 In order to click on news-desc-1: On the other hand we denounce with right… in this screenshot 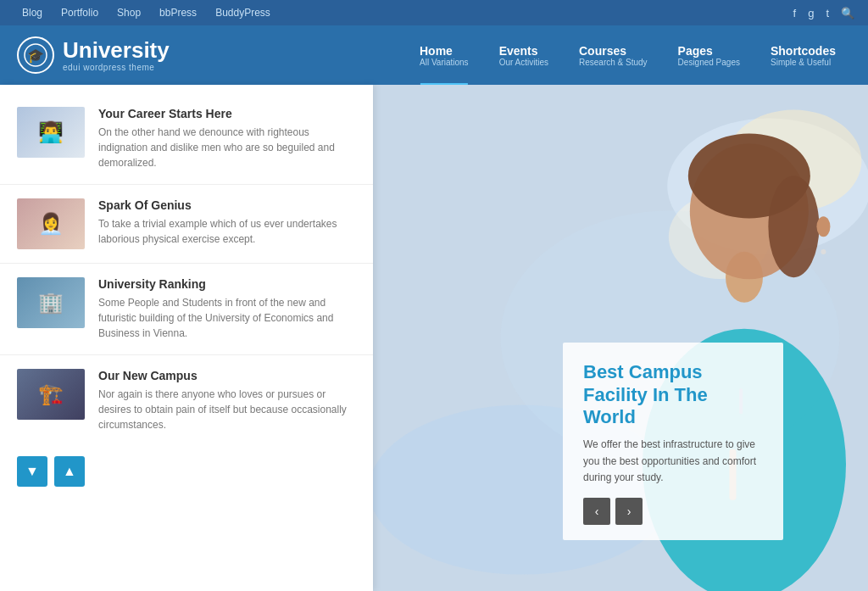, I will do `click(227, 148)`.